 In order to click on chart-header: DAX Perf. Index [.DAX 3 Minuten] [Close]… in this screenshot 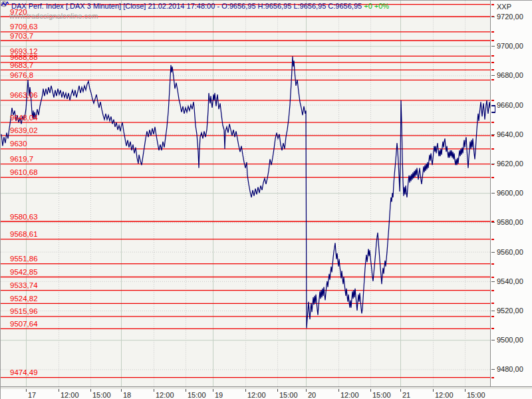, I will do `click(200, 6)`.